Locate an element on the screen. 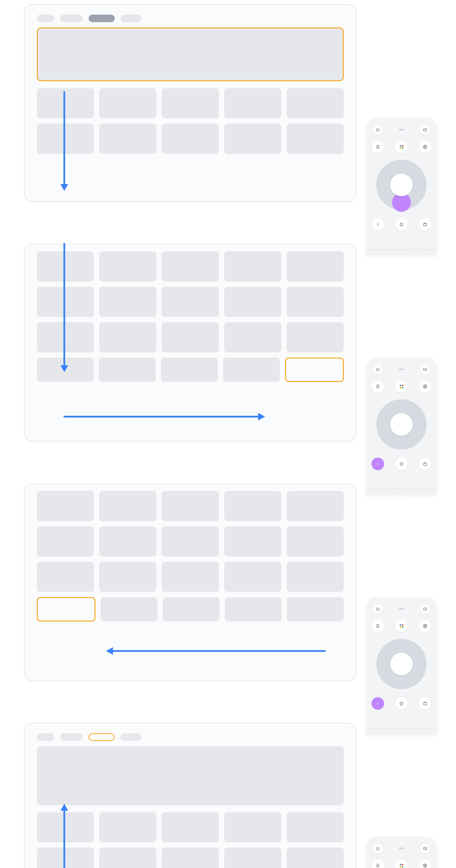 The height and width of the screenshot is (868, 456). assistant-icon is located at coordinates (401, 866).